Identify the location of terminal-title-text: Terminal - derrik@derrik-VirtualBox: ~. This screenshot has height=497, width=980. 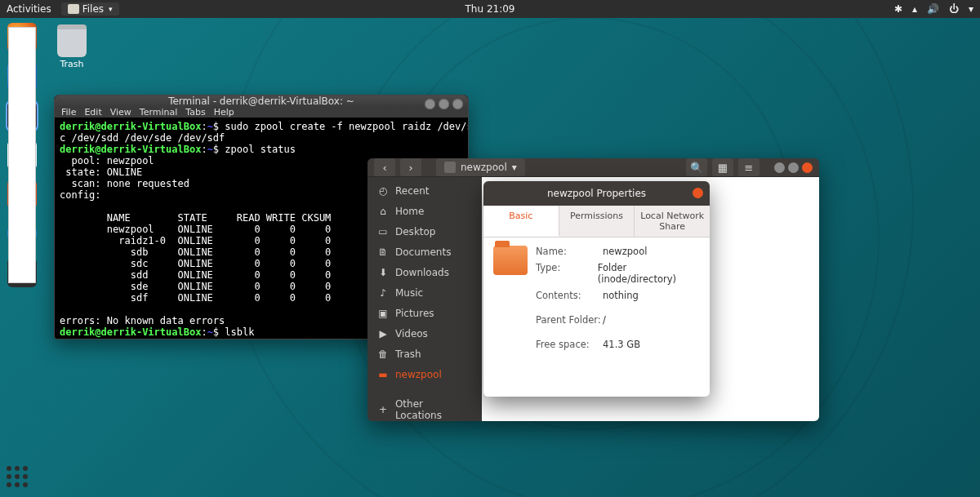
(261, 101).